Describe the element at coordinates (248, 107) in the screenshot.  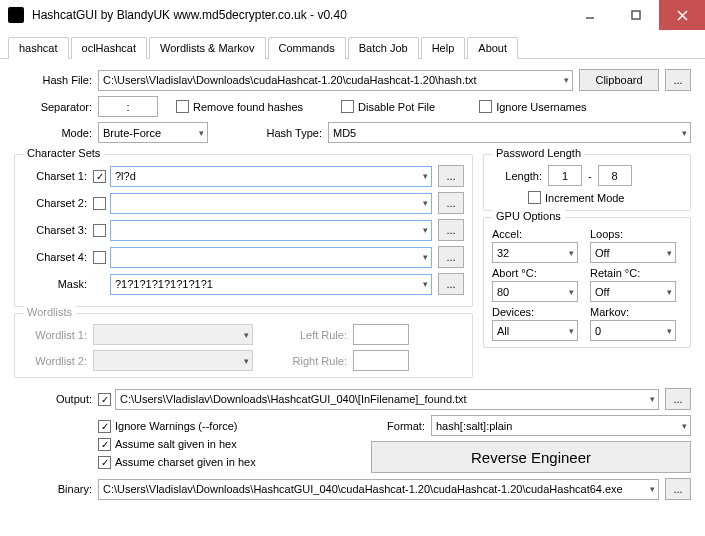
I see `remove-hashes-label: Remove found hashes` at that location.